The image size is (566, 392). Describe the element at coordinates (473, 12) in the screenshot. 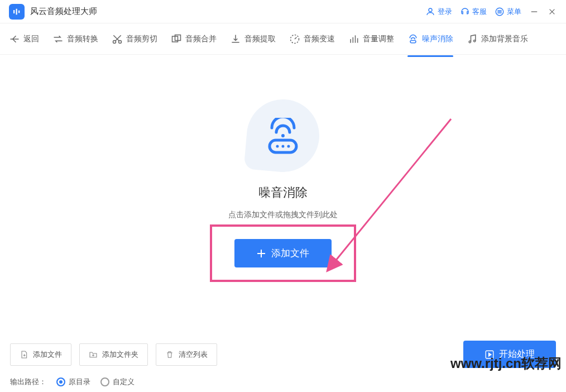

I see `support-button: 客服` at that location.